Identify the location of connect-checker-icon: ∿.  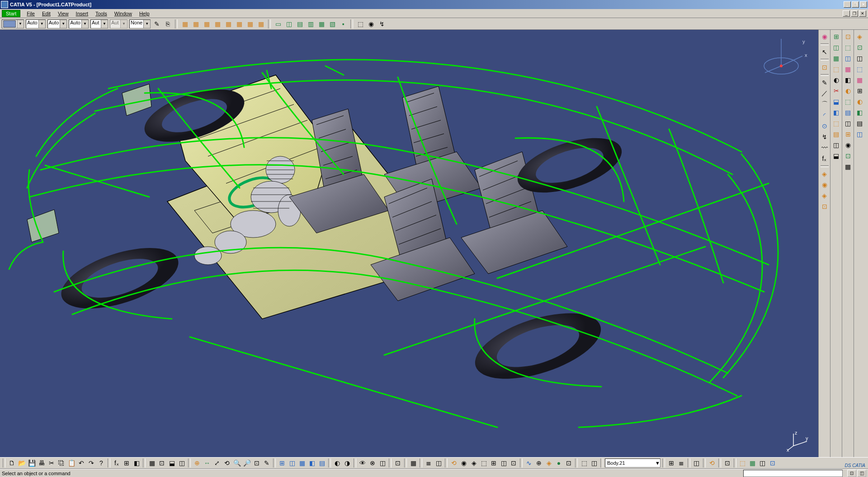
(529, 463).